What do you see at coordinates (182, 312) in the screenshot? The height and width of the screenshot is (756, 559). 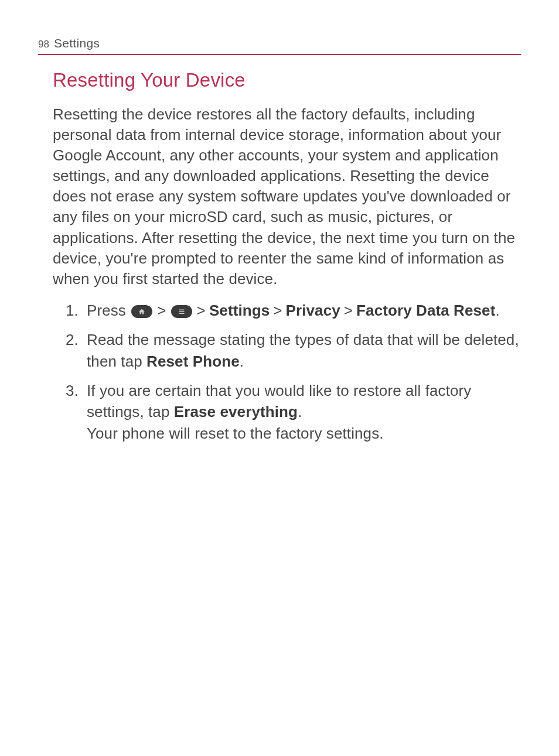 I see `menu-button-icon` at bounding box center [182, 312].